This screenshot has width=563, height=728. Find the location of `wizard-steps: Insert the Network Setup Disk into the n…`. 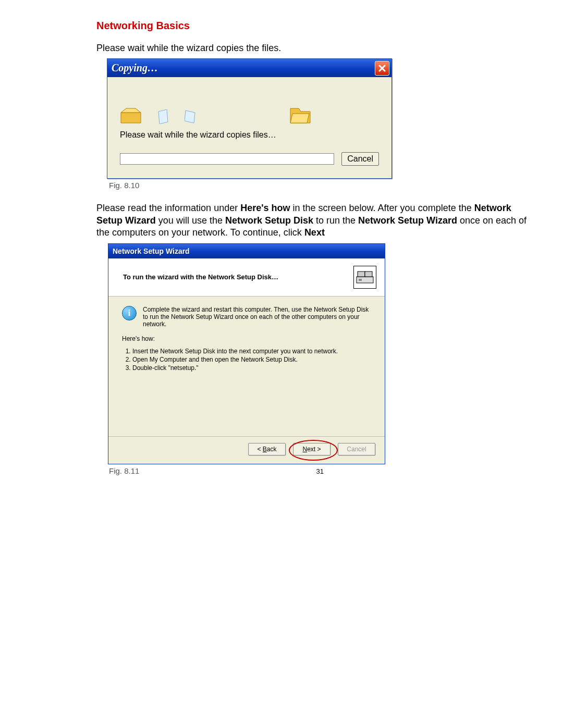

wizard-steps: Insert the Network Setup Disk into the n… is located at coordinates (247, 360).